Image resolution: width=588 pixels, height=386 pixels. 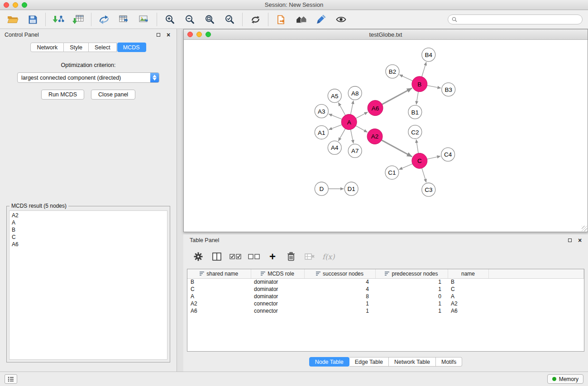 I want to click on export-image-button, so click(x=144, y=19).